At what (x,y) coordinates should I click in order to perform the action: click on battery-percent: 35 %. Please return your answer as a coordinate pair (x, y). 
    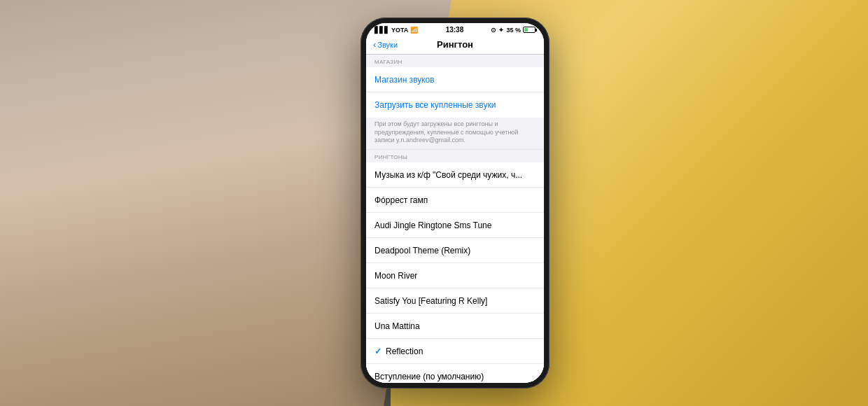
    Looking at the image, I should click on (514, 30).